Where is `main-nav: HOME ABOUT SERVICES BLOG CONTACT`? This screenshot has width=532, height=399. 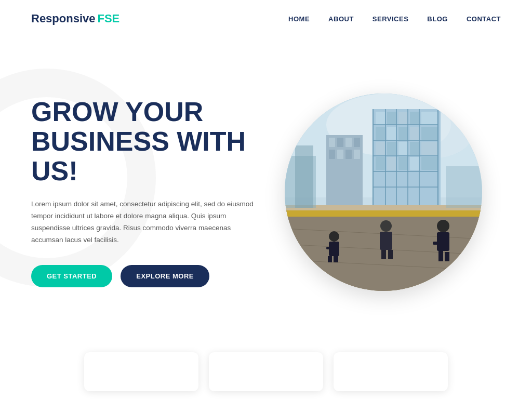
main-nav: HOME ABOUT SERVICES BLOG CONTACT is located at coordinates (395, 19).